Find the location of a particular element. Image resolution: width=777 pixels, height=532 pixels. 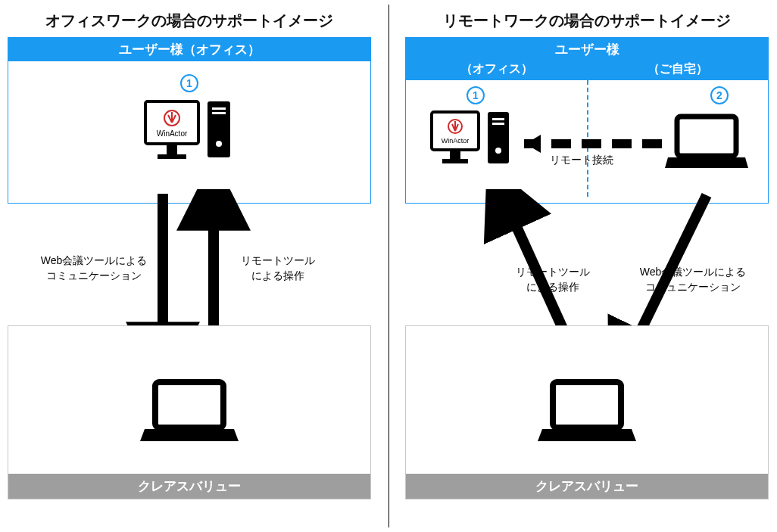

svg-text: WinActor is located at coordinates (456, 141).